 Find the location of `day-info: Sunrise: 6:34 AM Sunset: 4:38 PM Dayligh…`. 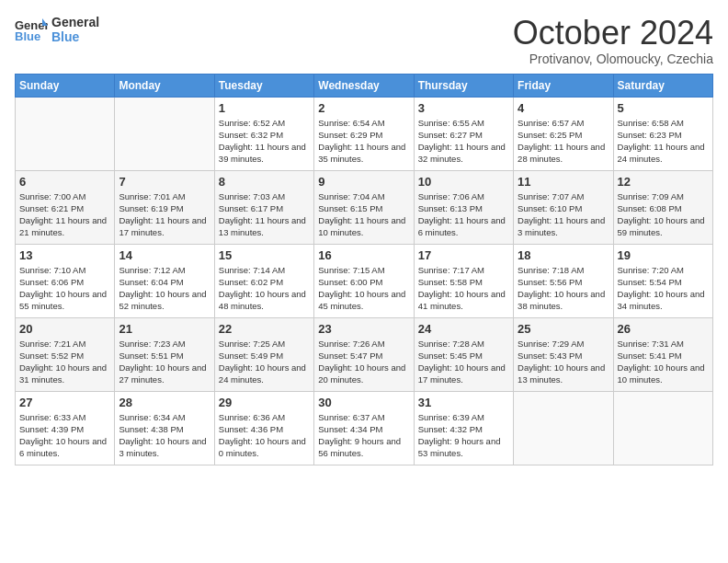

day-info: Sunrise: 6:34 AM Sunset: 4:38 PM Dayligh… is located at coordinates (164, 436).